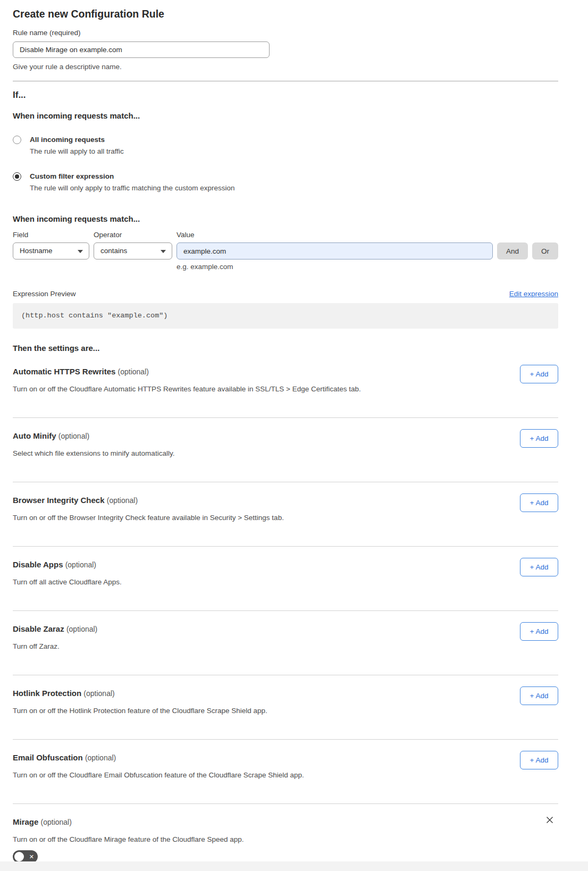  I want to click on then-settings-heading: Then the settings are..., so click(285, 348).